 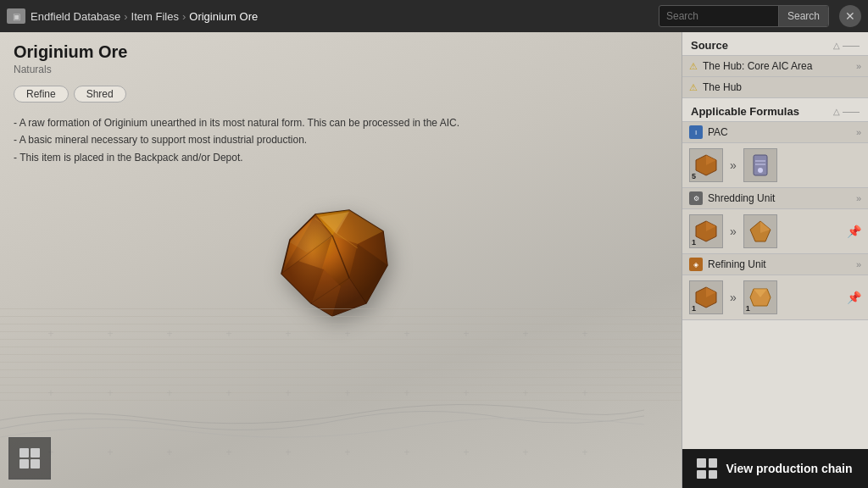 I want to click on item-header: Originium Ore Naturals, so click(x=341, y=56).